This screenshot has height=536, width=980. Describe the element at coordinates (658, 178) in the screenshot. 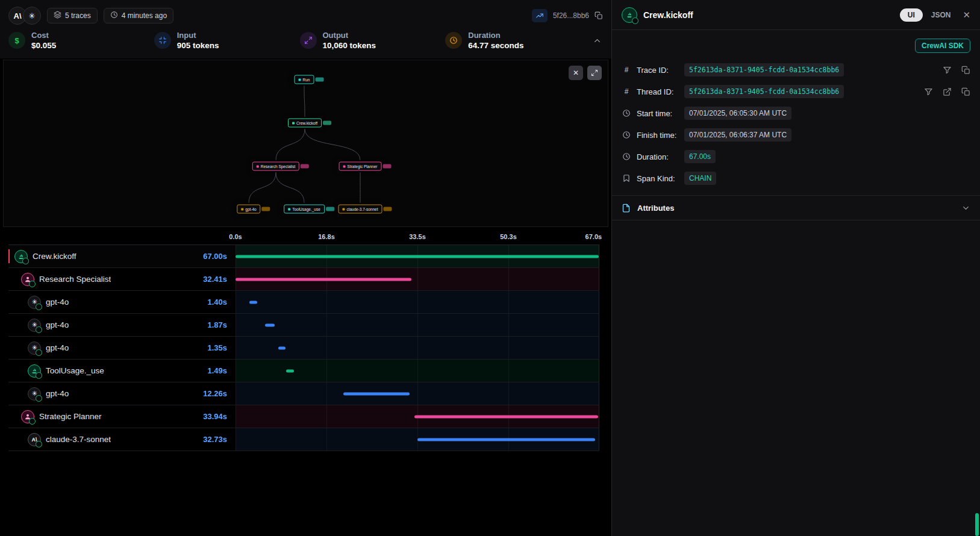

I see `detail-label: Span Kind:` at that location.